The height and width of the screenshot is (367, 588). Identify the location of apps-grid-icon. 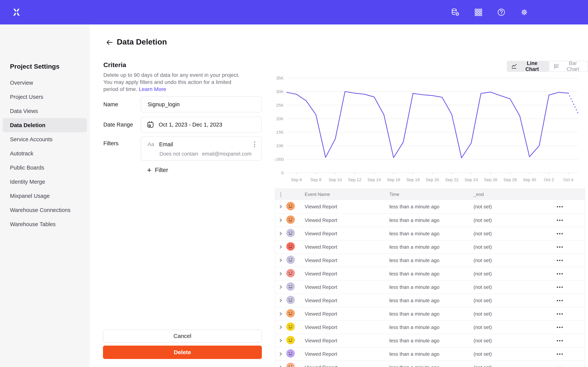
(478, 12).